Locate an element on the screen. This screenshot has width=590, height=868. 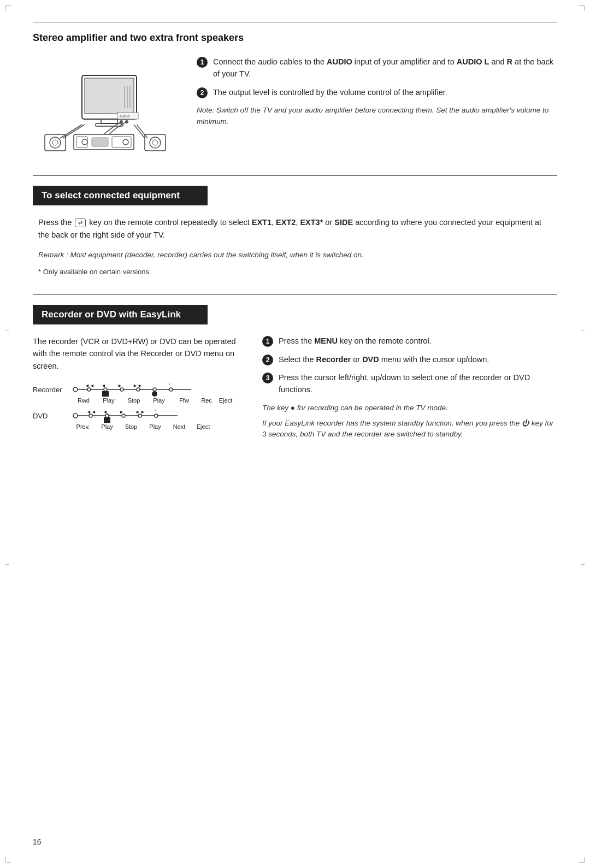
select-asterisk: * Only available on certain versions. is located at coordinates (295, 272).